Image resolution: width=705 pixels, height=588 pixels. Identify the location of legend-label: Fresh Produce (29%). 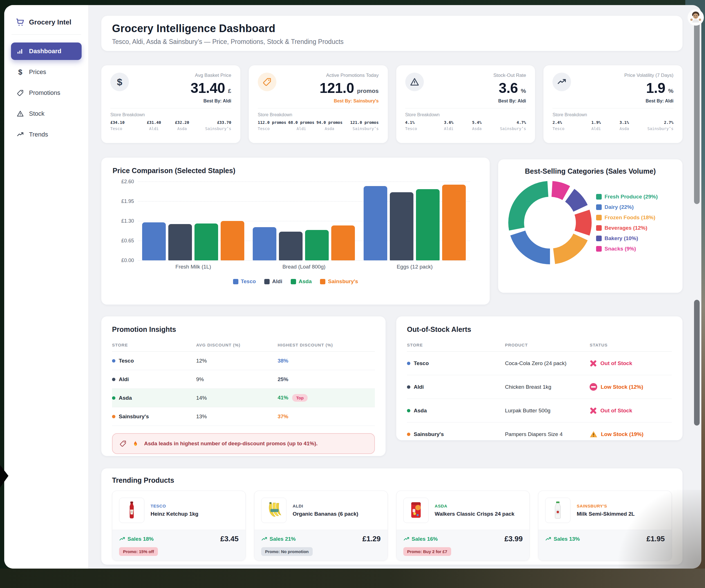
(631, 197).